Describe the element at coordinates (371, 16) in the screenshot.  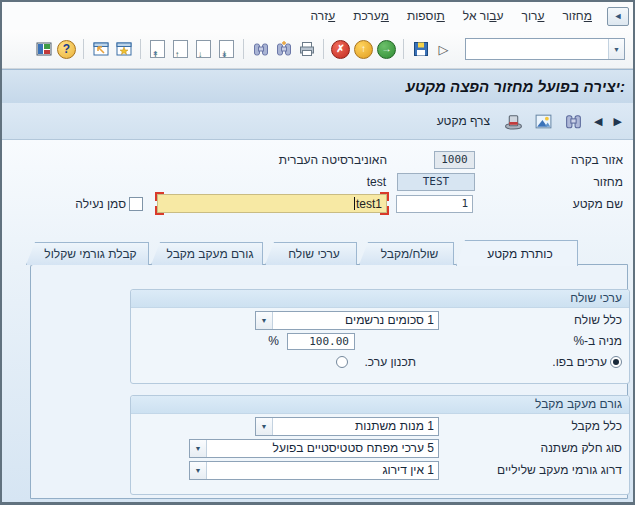
I see `menu-item-system: מערכת` at that location.